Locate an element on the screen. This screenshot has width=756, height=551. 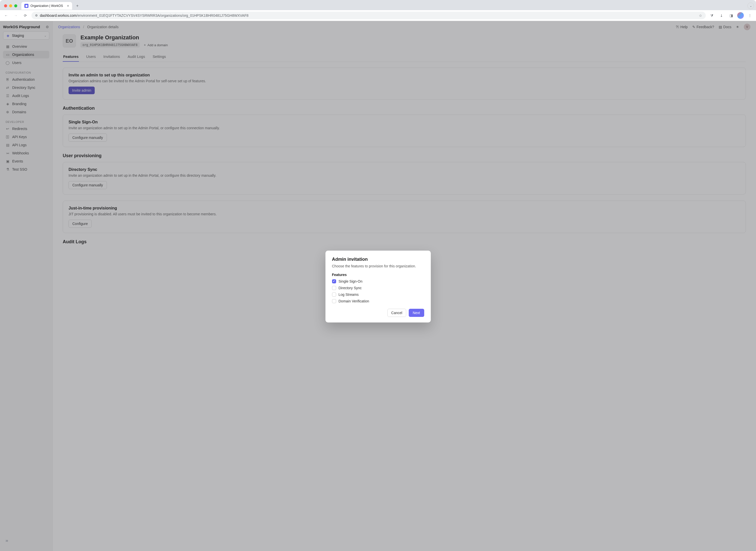
new-tab-button: + is located at coordinates (77, 6).